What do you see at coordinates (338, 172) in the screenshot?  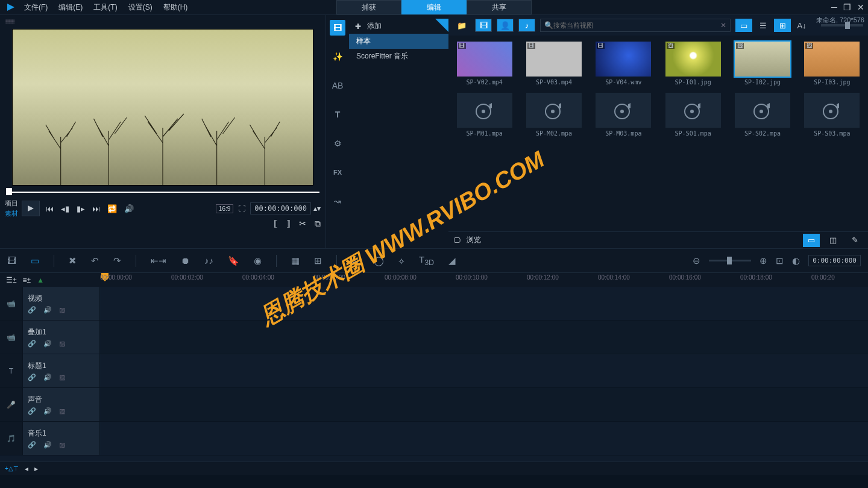 I see `fx-tab-icon: FX` at bounding box center [338, 172].